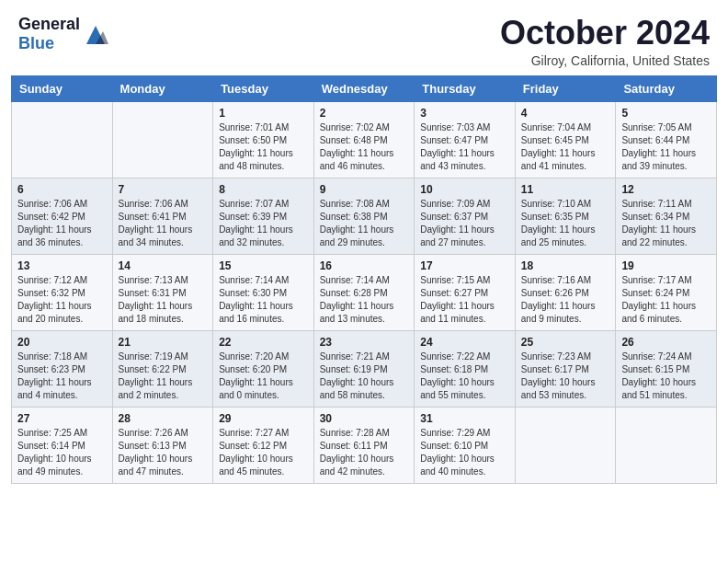  I want to click on day-info: Sunrise: 7:12 AMSunset: 6:32 PMDaylight:…, so click(63, 300).